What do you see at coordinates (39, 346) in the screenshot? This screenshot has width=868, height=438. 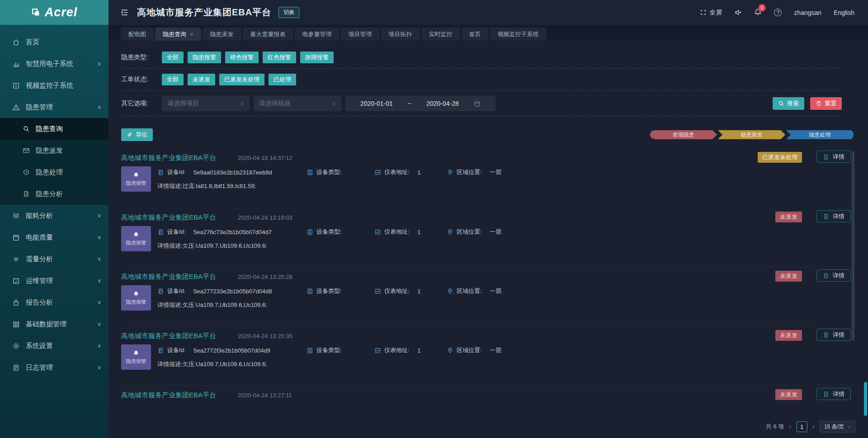 I see `sidebar-item-label: 系统设置` at bounding box center [39, 346].